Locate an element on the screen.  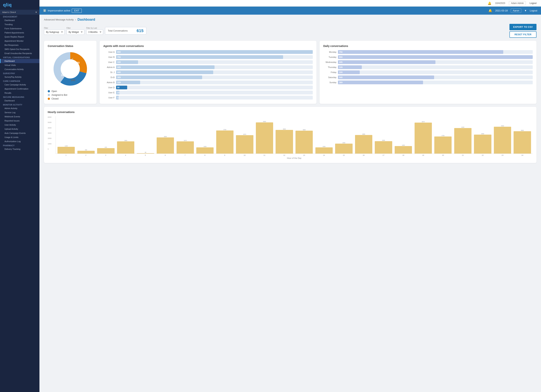
agent-bar-value: 109 is located at coordinates (119, 83).